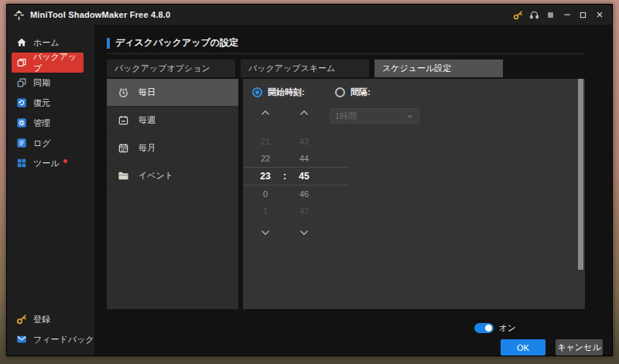 Image resolution: width=619 pixels, height=364 pixels. I want to click on interval-dropdown: 1時間, so click(374, 116).